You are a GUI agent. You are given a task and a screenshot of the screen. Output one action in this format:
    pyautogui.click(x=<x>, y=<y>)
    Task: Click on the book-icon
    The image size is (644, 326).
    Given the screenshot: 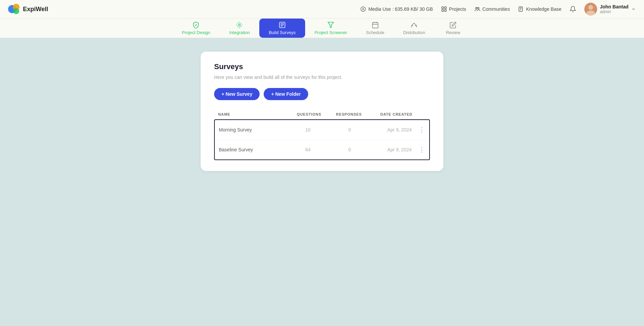 What is the action you would take?
    pyautogui.click(x=521, y=9)
    